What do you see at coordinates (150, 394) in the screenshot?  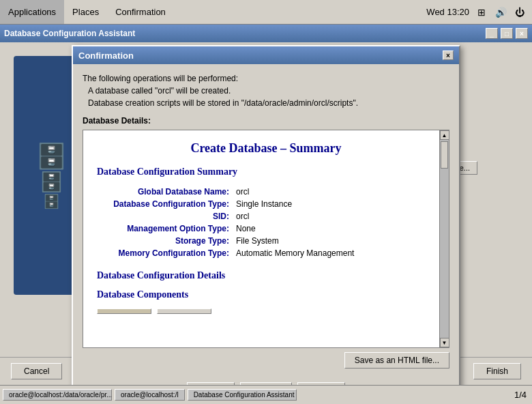 I see `taskbar-bottom-item-1: oracle@localhost:/l` at bounding box center [150, 394].